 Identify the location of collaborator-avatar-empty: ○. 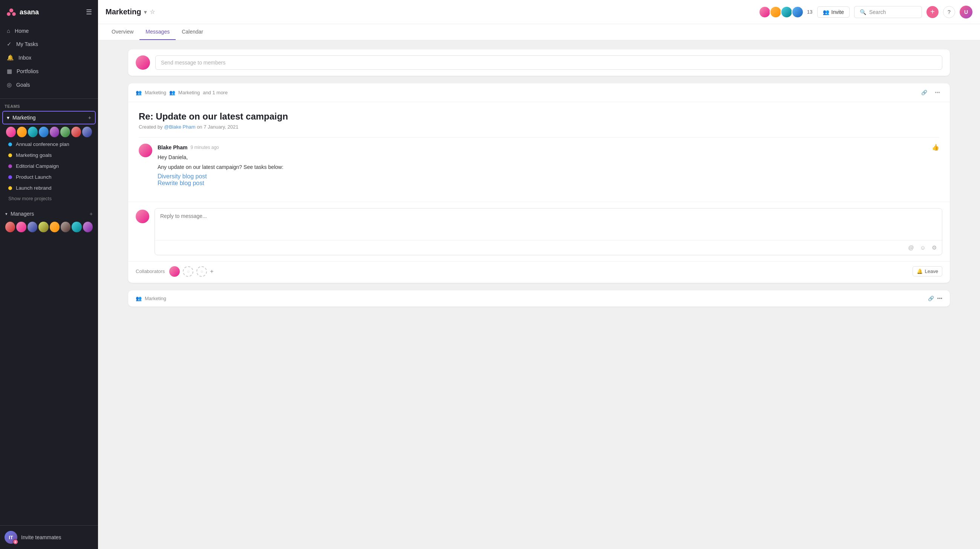
(188, 272).